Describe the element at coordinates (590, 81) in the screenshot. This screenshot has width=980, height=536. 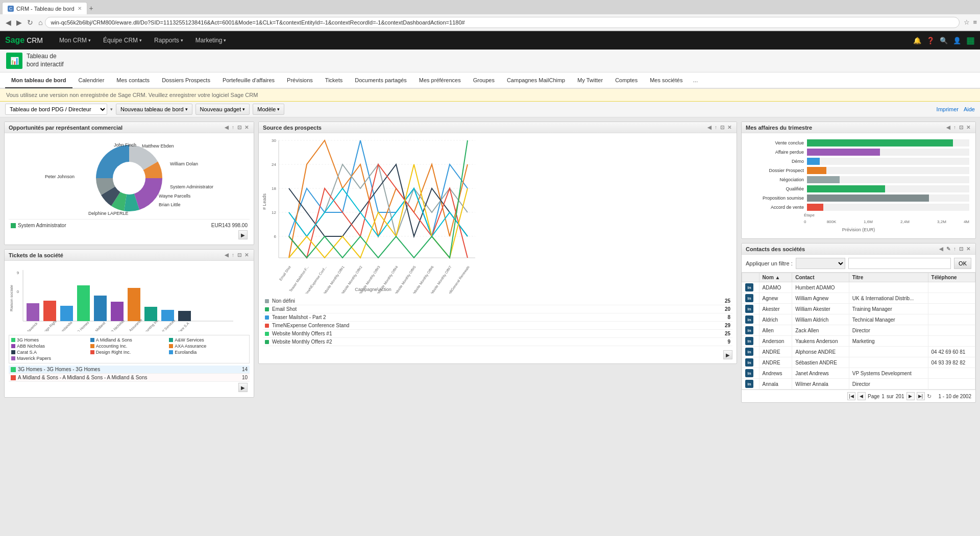
I see `tab-twitter: My Twitter` at that location.